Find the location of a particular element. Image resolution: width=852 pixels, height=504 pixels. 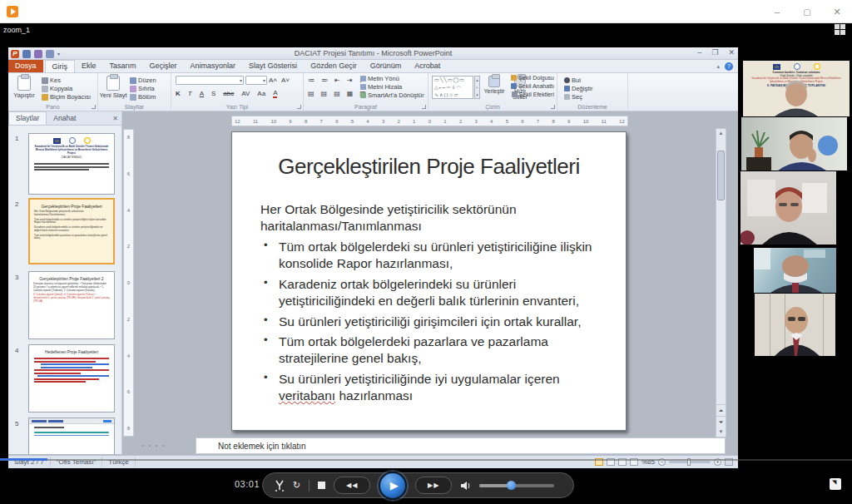

slide-thumbnail-3: Gerçekleştirilen Proje Faaliyetleri 2 De… is located at coordinates (72, 305).